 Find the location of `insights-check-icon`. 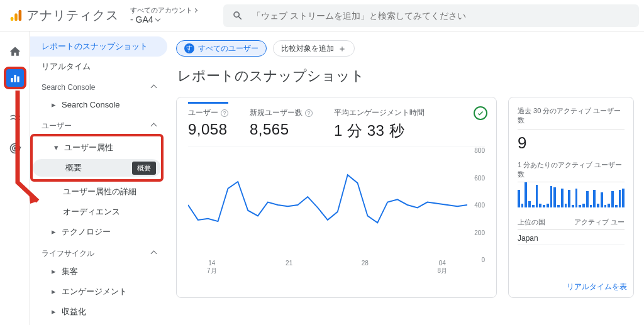

insights-check-icon is located at coordinates (480, 113).